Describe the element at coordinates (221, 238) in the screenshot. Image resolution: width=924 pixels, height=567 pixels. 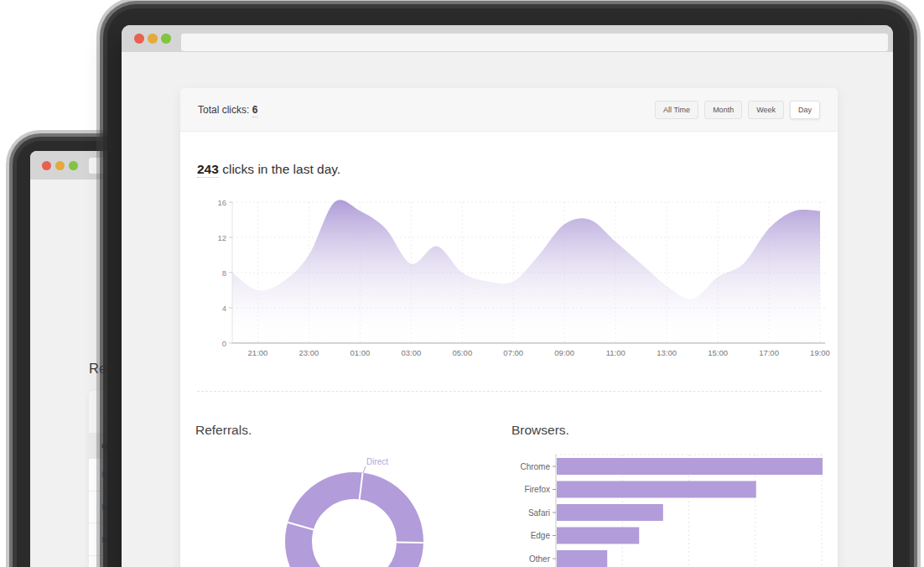
I see `svg-text: 12` at that location.